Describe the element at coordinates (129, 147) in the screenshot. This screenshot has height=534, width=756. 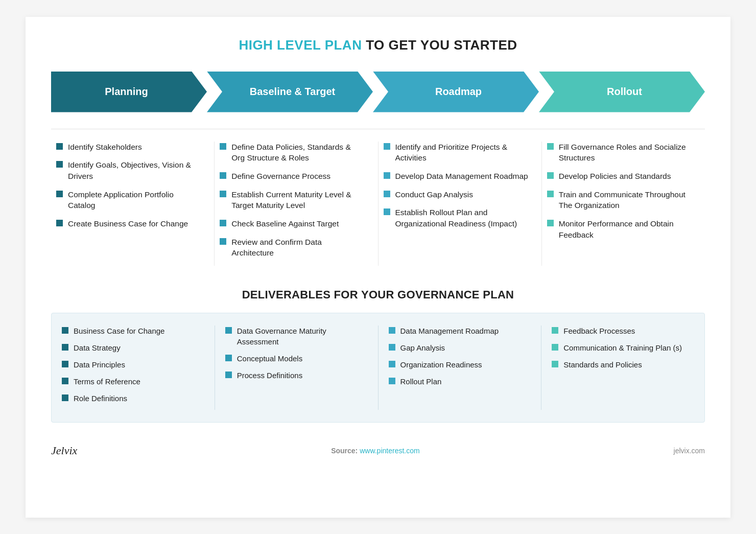
I see `list-item: Identify Stakeholders` at that location.